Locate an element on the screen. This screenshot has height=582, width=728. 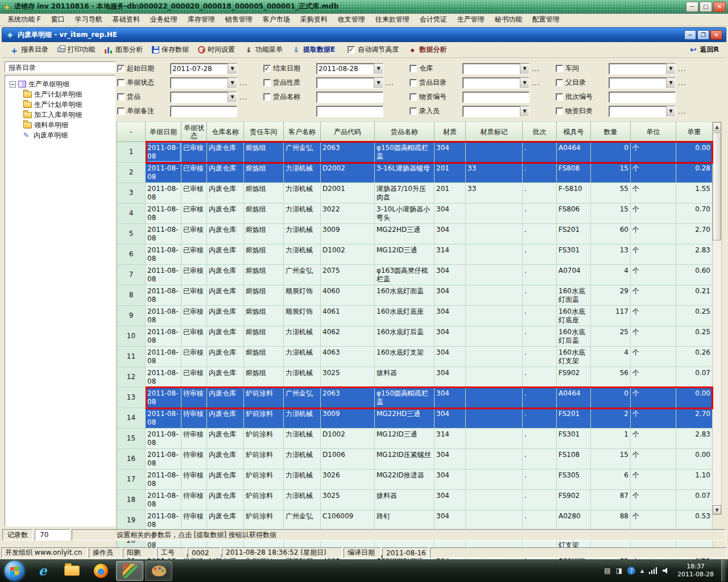
menu-item: 秘书功能 is located at coordinates (508, 19).